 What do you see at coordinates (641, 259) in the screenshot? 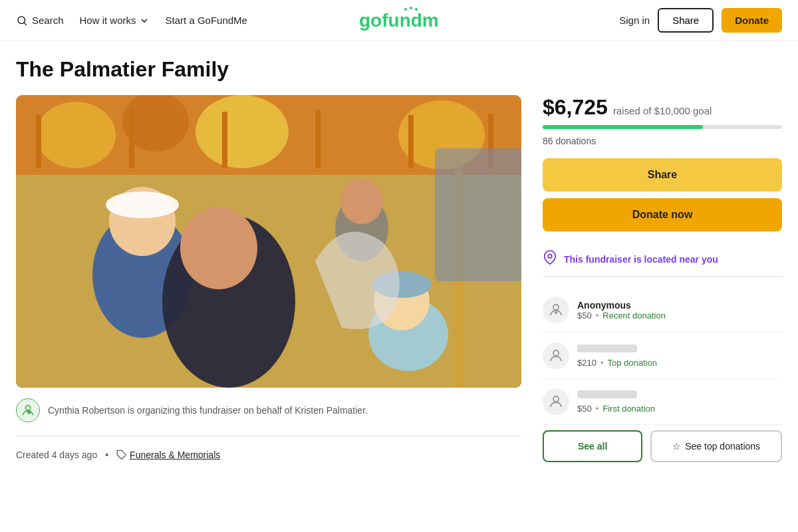
I see `location-text: This fundraiser is located near you` at bounding box center [641, 259].